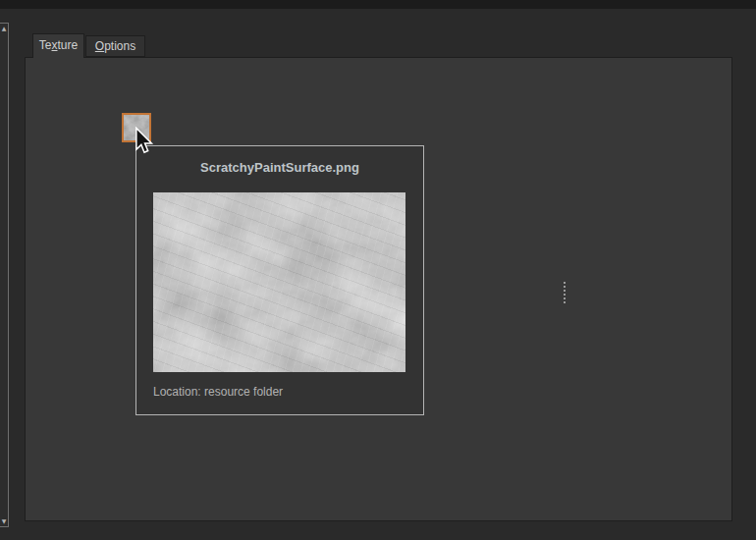  What do you see at coordinates (218, 392) in the screenshot?
I see `tooltip-location-text: Location: resource folder` at bounding box center [218, 392].